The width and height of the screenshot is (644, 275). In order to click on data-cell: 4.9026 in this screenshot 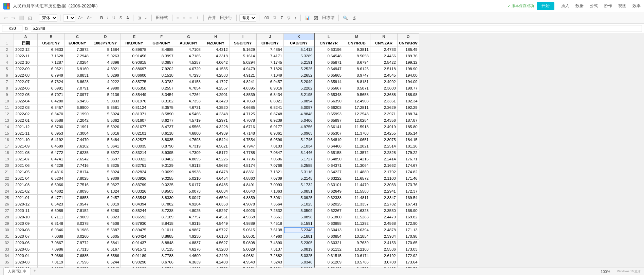, I will do `click(243, 211)`.